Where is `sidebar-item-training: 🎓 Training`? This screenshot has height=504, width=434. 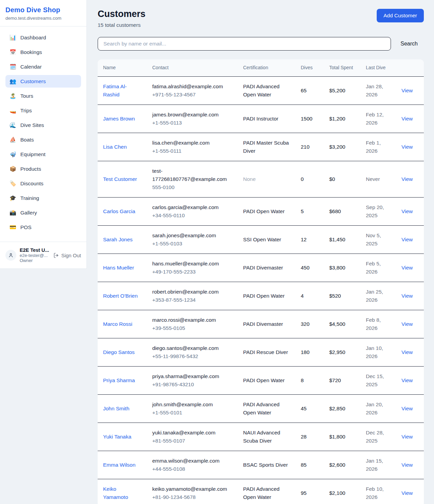 sidebar-item-training: 🎓 Training is located at coordinates (43, 198).